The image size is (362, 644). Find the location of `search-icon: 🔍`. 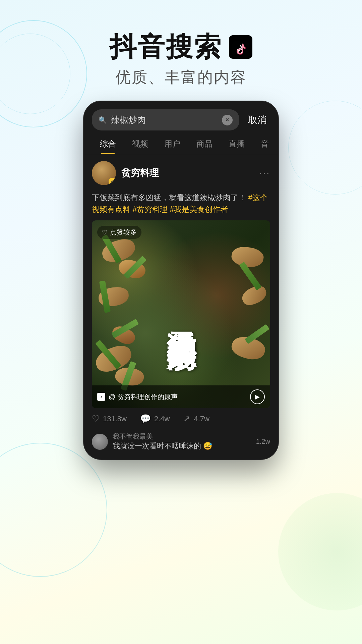

search-icon: 🔍 is located at coordinates (103, 120).